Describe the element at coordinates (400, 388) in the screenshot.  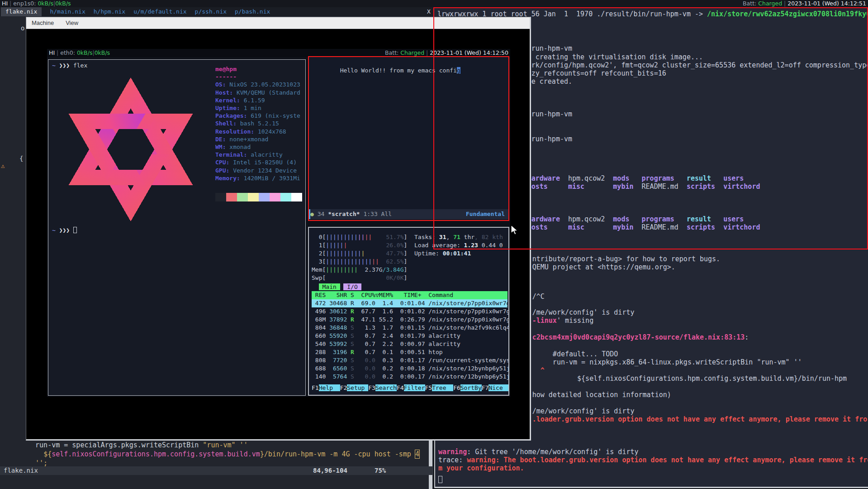
I see `fn-key: F4` at that location.